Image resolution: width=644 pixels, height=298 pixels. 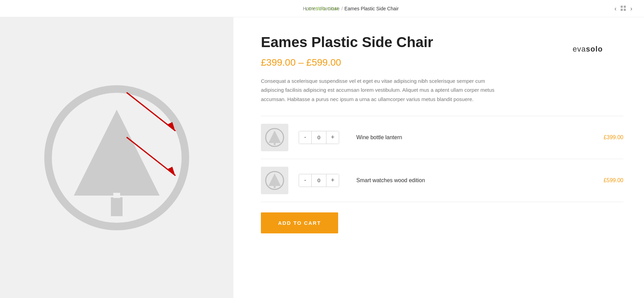 I want to click on top-navigation-bar: LOYSEO.COM Home / Furniture / Eames Plas…, so click(x=322, y=9).